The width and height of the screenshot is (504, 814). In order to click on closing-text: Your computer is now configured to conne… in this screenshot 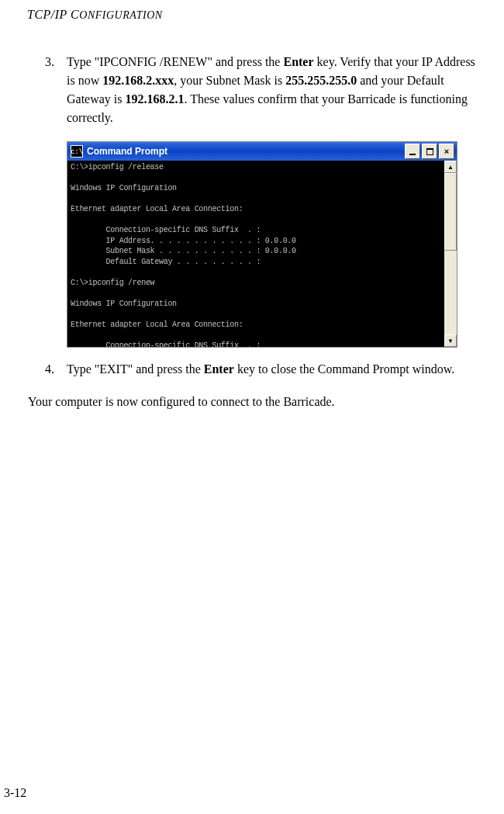, I will do `click(253, 402)`.